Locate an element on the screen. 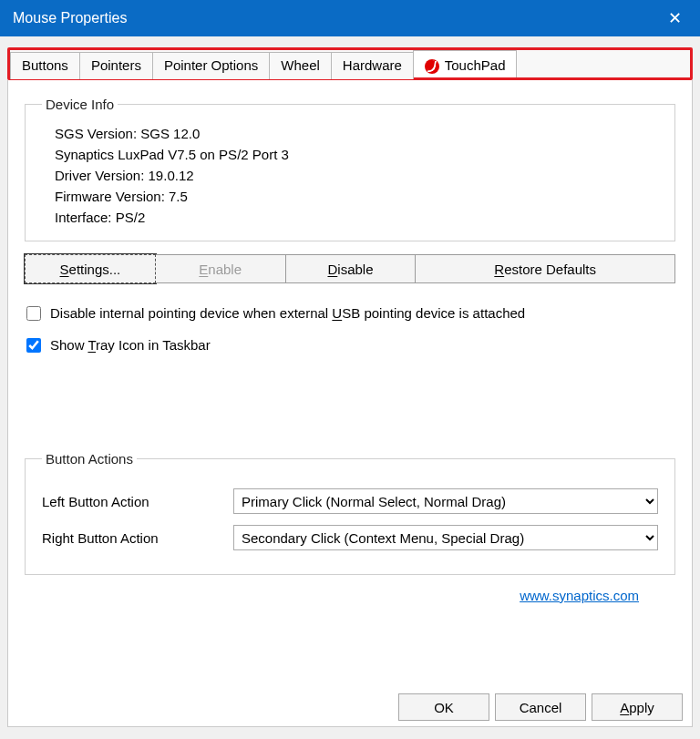 Image resolution: width=700 pixels, height=739 pixels. apply-button: Apply is located at coordinates (637, 707).